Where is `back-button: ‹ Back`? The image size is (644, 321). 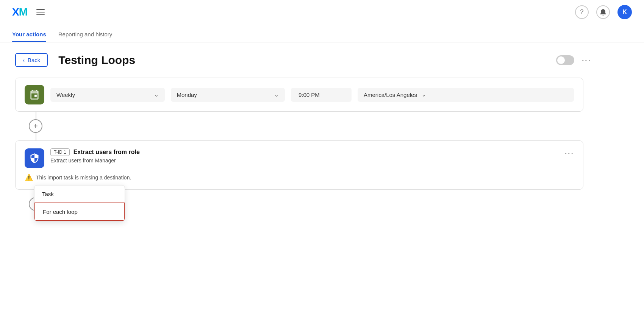 back-button: ‹ Back is located at coordinates (31, 60).